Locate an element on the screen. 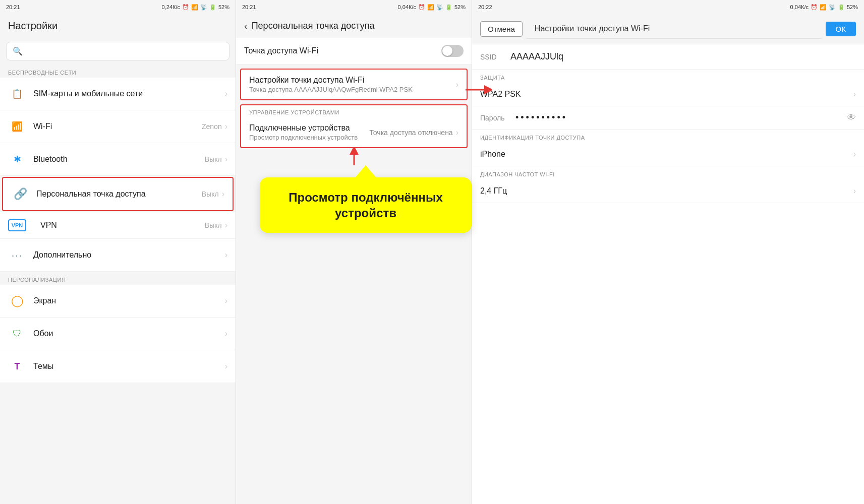 This screenshot has height=504, width=864. devices-item: Подключенные устройства Просмотр подключ… is located at coordinates (354, 132).